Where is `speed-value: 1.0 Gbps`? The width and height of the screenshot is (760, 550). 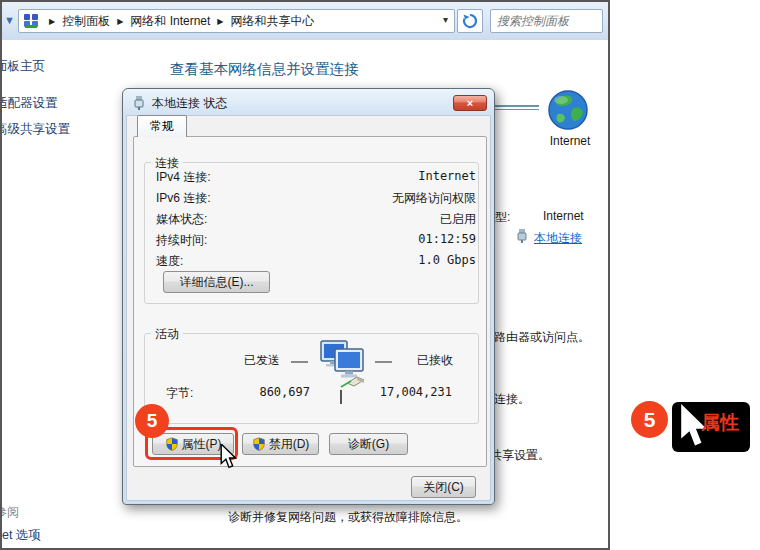
speed-value: 1.0 Gbps is located at coordinates (447, 260).